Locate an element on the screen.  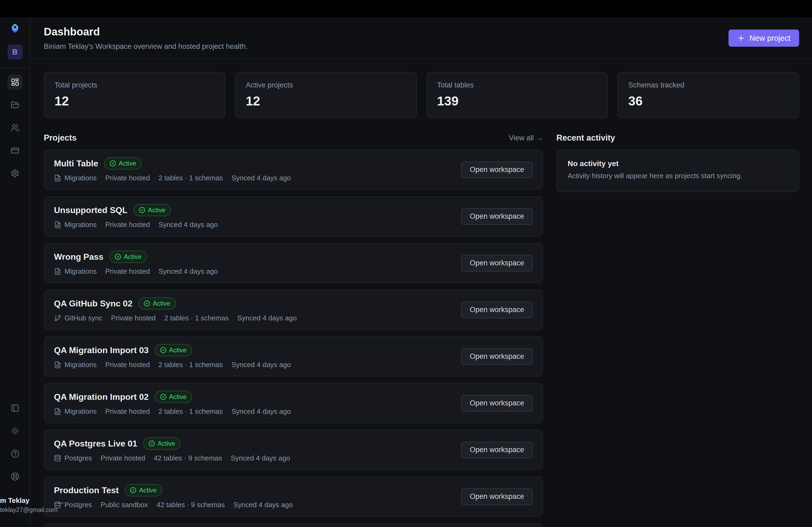
stat-card: Total projects 12 is located at coordinates (134, 95).